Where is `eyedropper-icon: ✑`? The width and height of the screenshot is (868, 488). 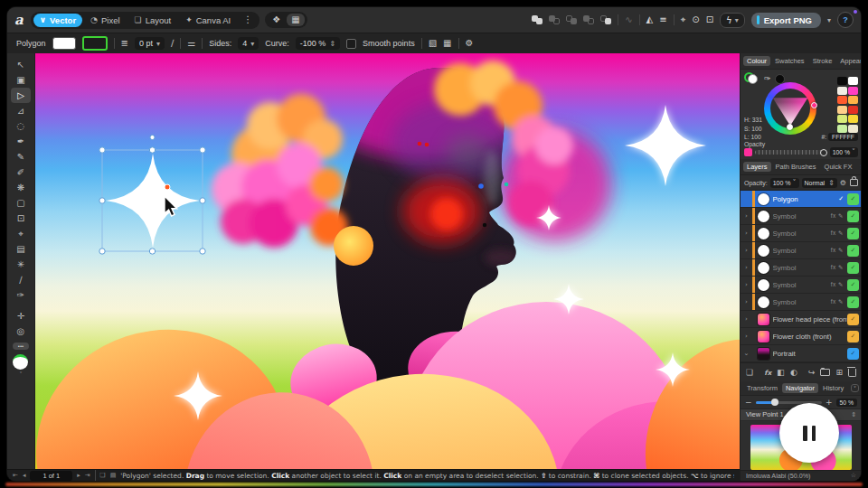
eyedropper-icon: ✑ is located at coordinates (768, 79).